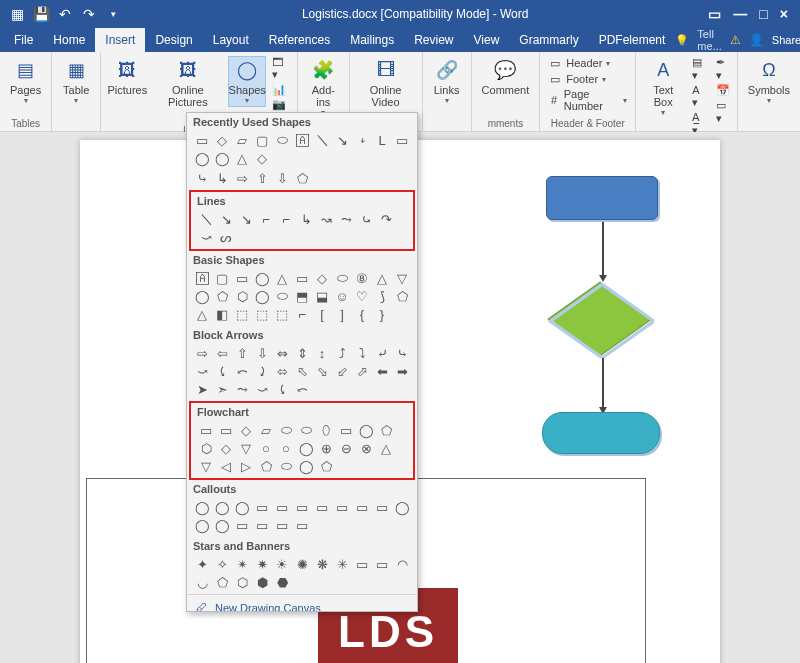 The height and width of the screenshot is (663, 800). I want to click on flowchart-decision-shape, so click(600, 319).